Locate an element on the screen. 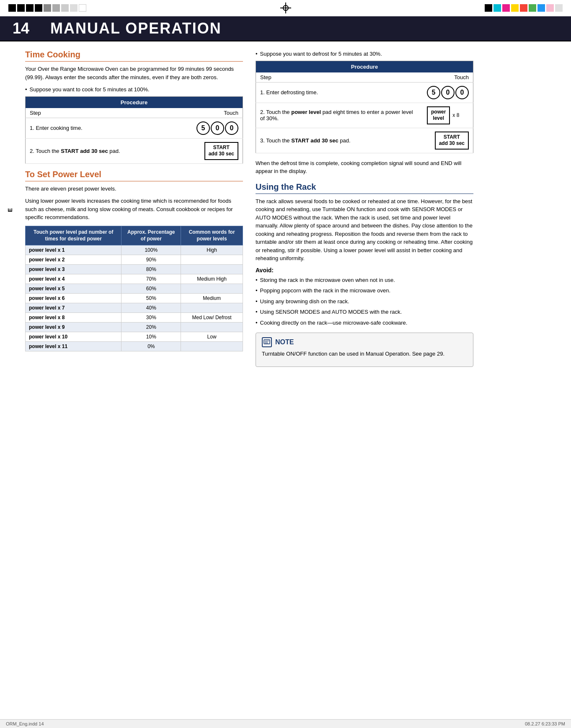 This screenshot has width=571, height=728. page-title: MANUAL OPERATION is located at coordinates (136, 28).